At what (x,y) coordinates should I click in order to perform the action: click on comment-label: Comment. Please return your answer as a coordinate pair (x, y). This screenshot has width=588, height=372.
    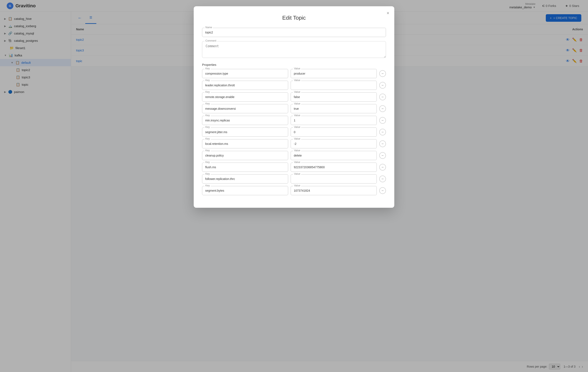
    Looking at the image, I should click on (211, 41).